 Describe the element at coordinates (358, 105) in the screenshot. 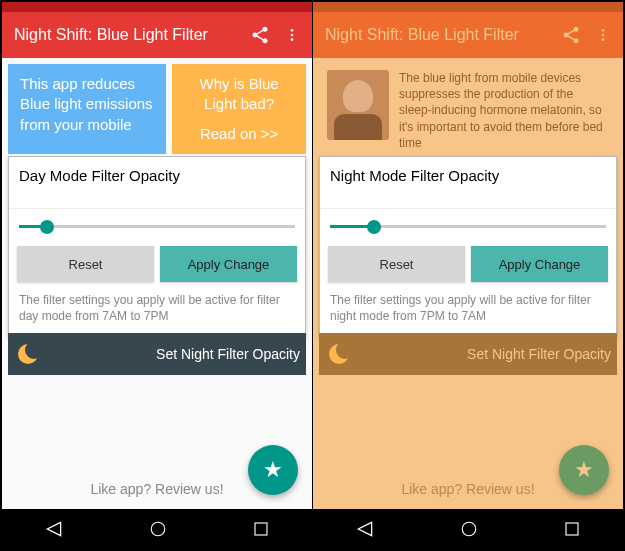

I see `avatar` at that location.